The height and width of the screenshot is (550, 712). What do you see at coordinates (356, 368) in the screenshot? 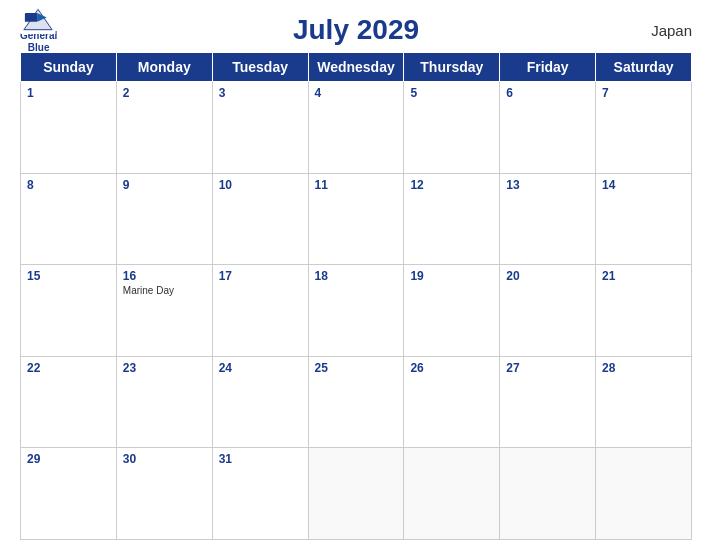
I see `day-number: 25` at bounding box center [356, 368].